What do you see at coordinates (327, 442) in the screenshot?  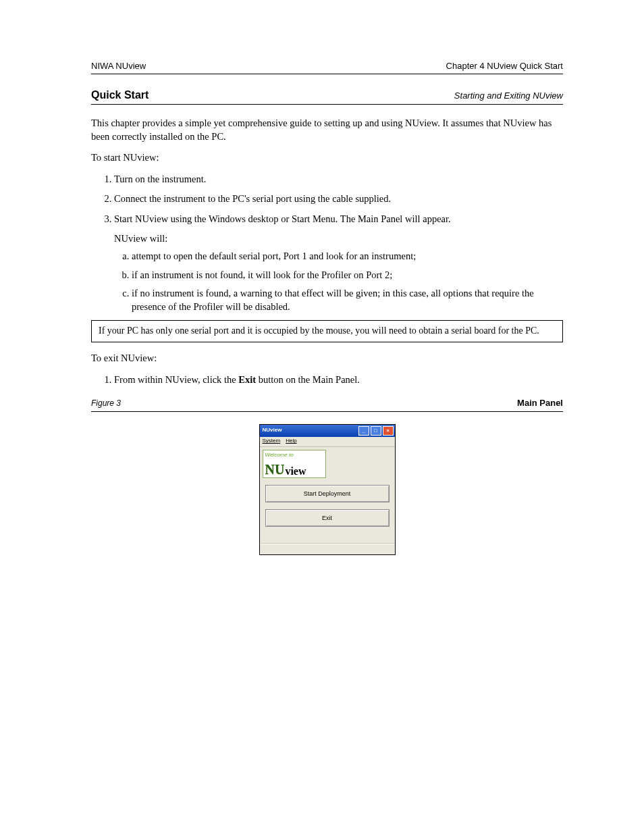 I see `menu-bar: System Help` at bounding box center [327, 442].